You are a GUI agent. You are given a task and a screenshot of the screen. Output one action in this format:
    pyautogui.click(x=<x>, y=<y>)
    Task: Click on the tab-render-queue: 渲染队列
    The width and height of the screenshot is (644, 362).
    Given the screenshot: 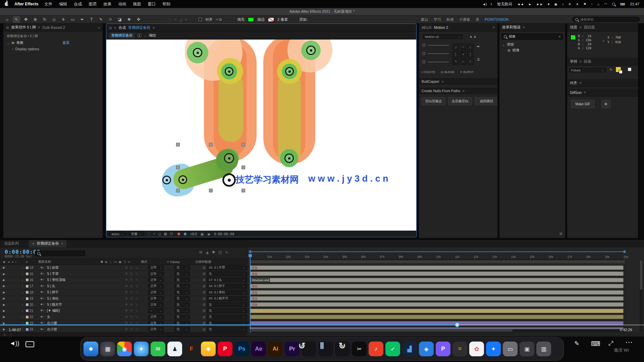 What is the action you would take?
    pyautogui.click(x=11, y=243)
    